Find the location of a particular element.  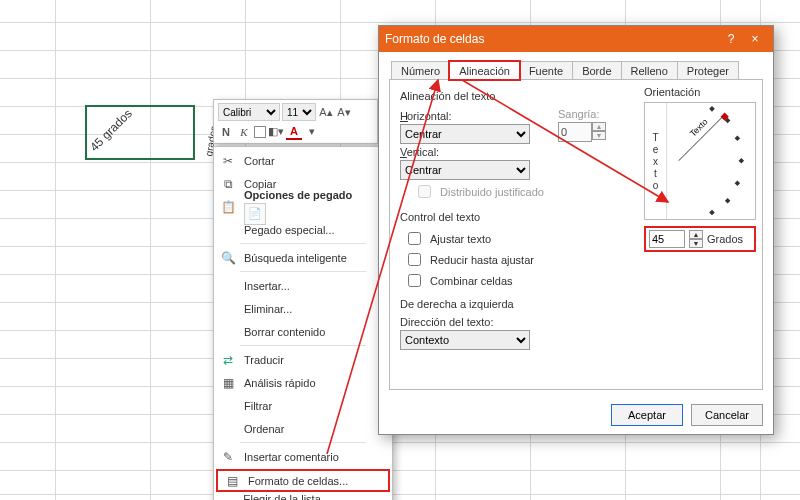

bold-icon: N is located at coordinates (226, 132).